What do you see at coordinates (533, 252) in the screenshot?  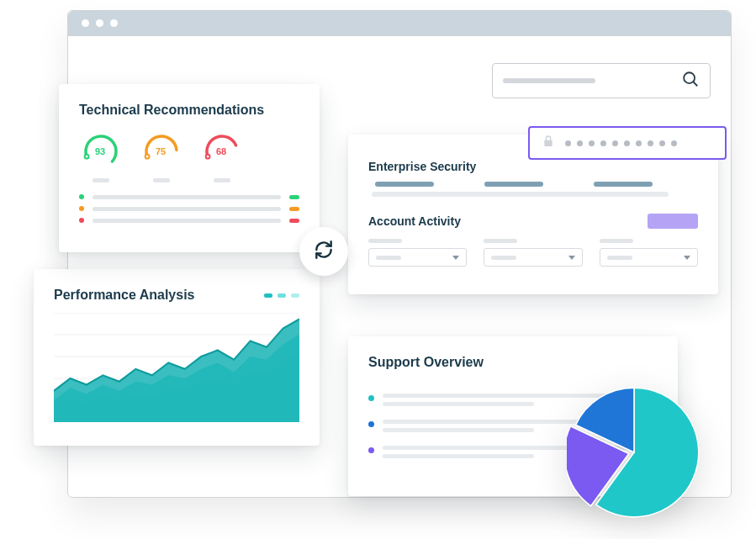 I see `filter-row` at bounding box center [533, 252].